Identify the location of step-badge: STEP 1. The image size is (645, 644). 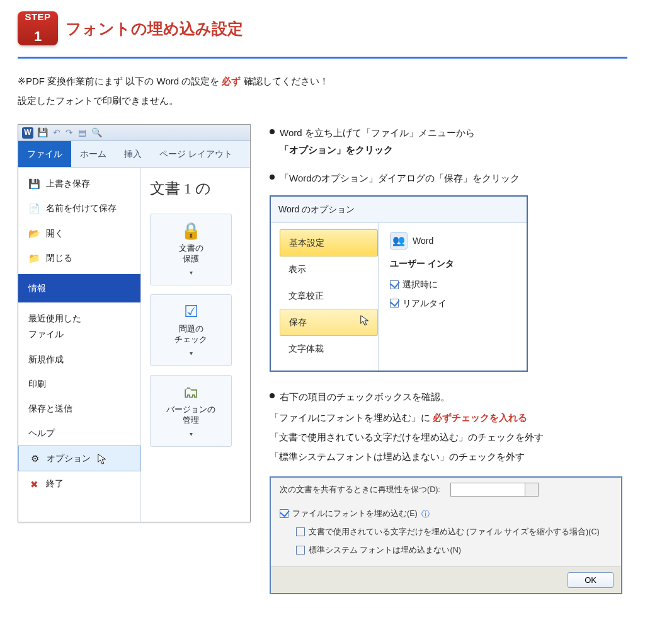
(38, 28).